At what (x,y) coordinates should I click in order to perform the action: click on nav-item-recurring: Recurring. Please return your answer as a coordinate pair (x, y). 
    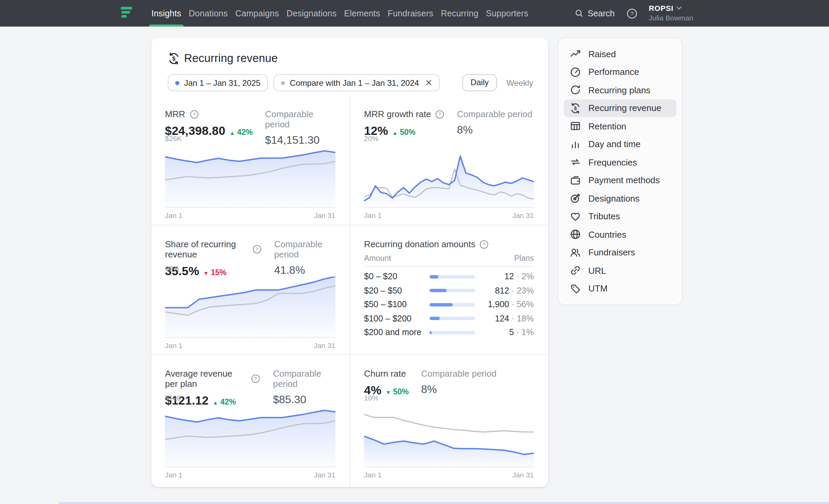
    Looking at the image, I should click on (459, 13).